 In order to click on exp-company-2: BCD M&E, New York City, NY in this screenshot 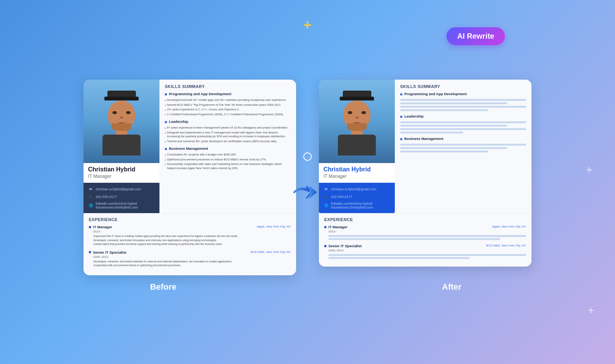, I will do `click(271, 252)`.